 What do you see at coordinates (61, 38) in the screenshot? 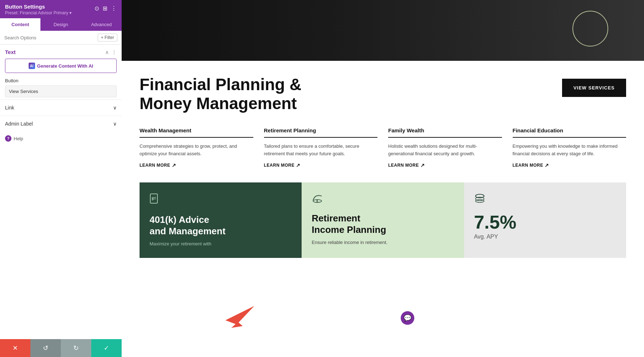
I see `panel-search-area: + Filter` at bounding box center [61, 38].